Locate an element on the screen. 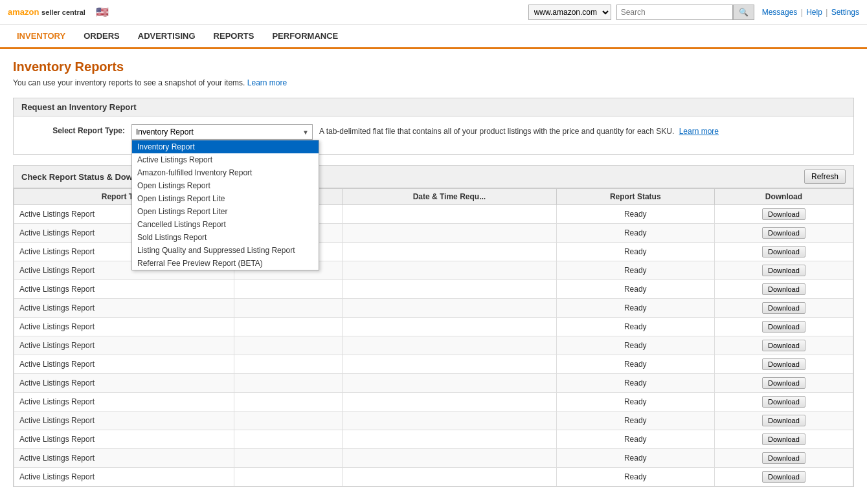  col-report-status: Report Status is located at coordinates (635, 197).